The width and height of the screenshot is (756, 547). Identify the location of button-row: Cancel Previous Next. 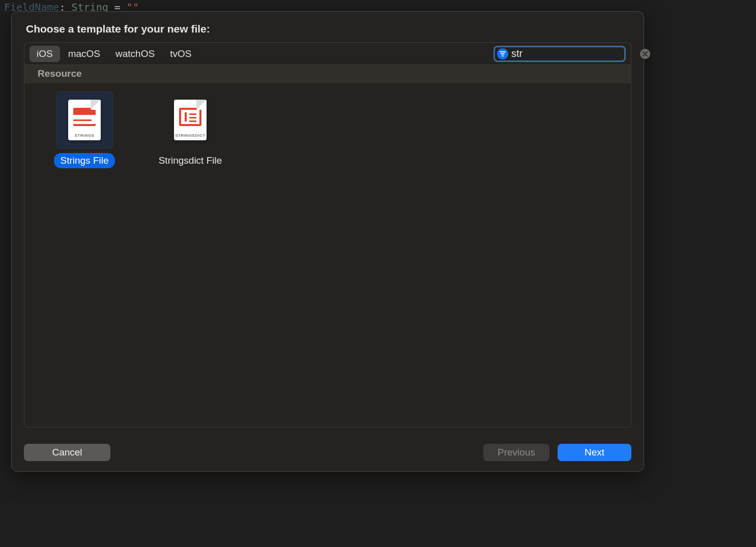
(328, 444).